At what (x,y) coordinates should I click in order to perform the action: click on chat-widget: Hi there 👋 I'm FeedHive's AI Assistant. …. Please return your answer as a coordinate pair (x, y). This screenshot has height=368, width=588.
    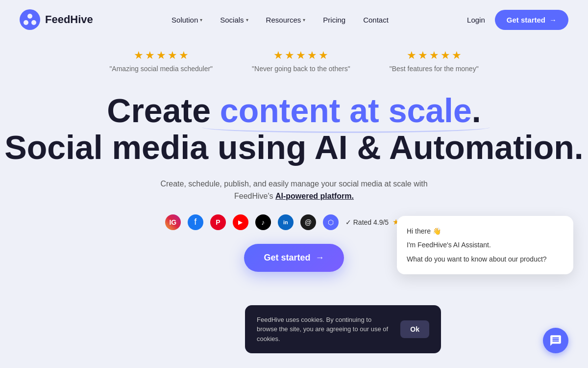
    Looking at the image, I should click on (485, 245).